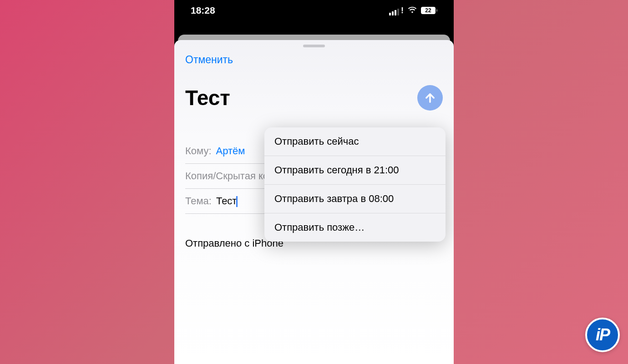  I want to click on text-cursor, so click(237, 202).